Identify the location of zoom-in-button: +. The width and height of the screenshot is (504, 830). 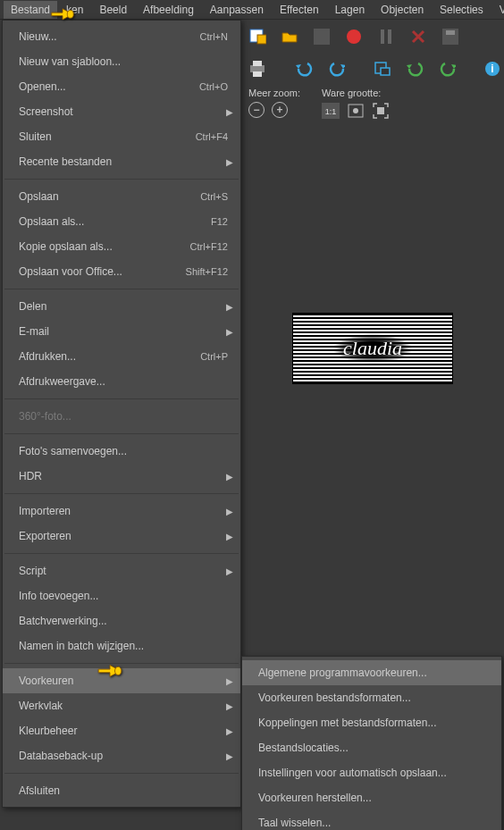
(280, 110).